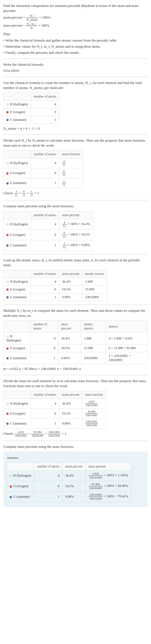  I want to click on step1-heading: Write the chemical formula:, so click(76, 65).